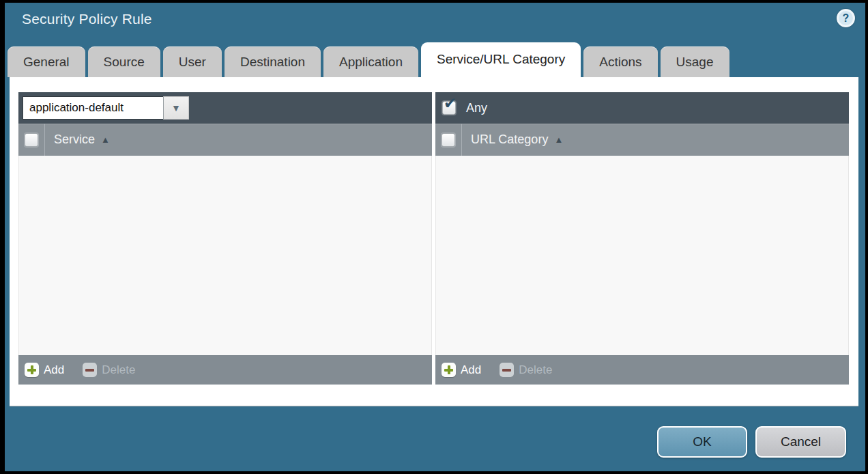 The width and height of the screenshot is (868, 474). I want to click on check-icon: ✔, so click(450, 104).